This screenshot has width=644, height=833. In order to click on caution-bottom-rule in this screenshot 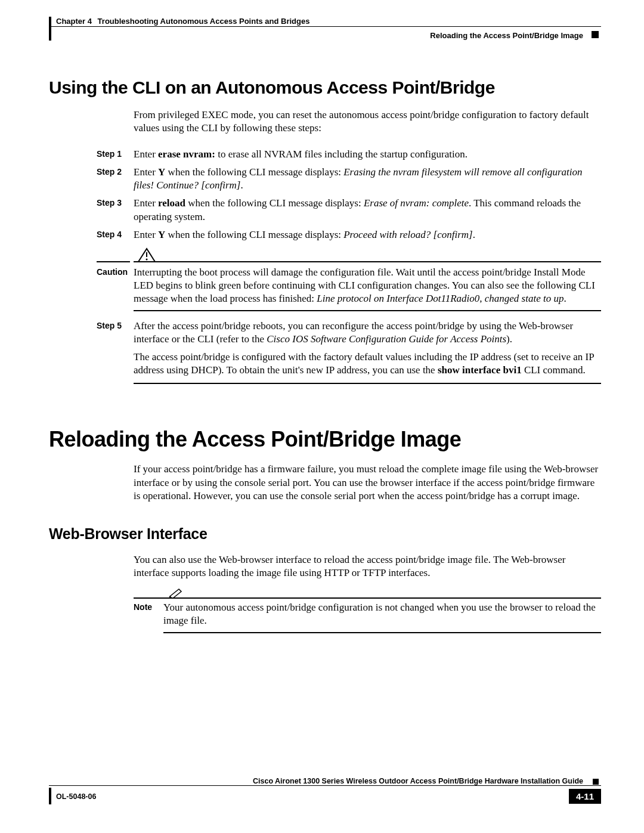, I will do `click(367, 311)`.